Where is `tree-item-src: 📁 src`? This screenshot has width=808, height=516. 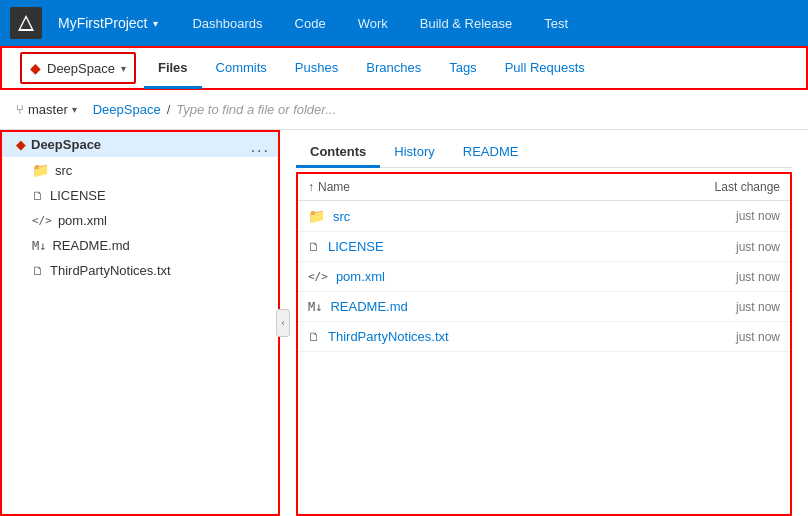
tree-item-src: 📁 src is located at coordinates (140, 170).